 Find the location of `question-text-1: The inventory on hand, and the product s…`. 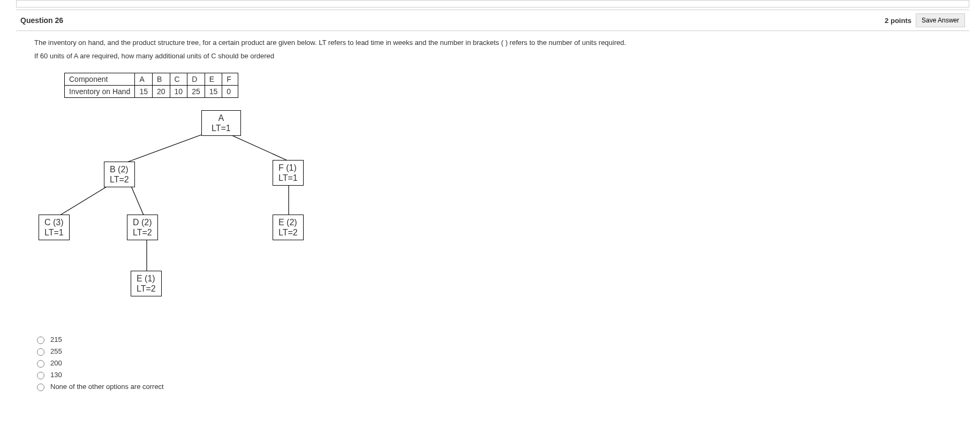

question-text-1: The inventory on hand, and the product s… is located at coordinates (498, 43).